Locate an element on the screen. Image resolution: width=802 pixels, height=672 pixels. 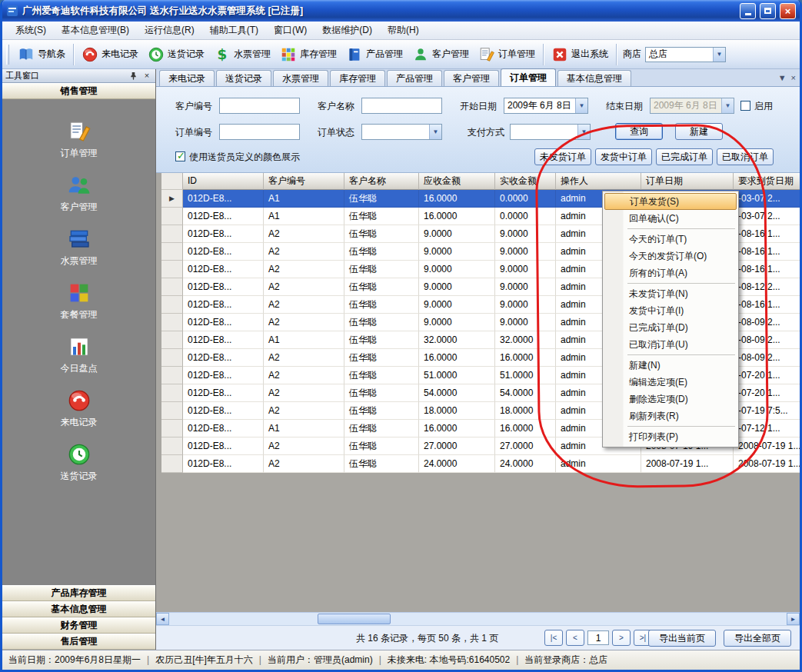
sidebar-section: 基本信息管理 is located at coordinates (78, 609).